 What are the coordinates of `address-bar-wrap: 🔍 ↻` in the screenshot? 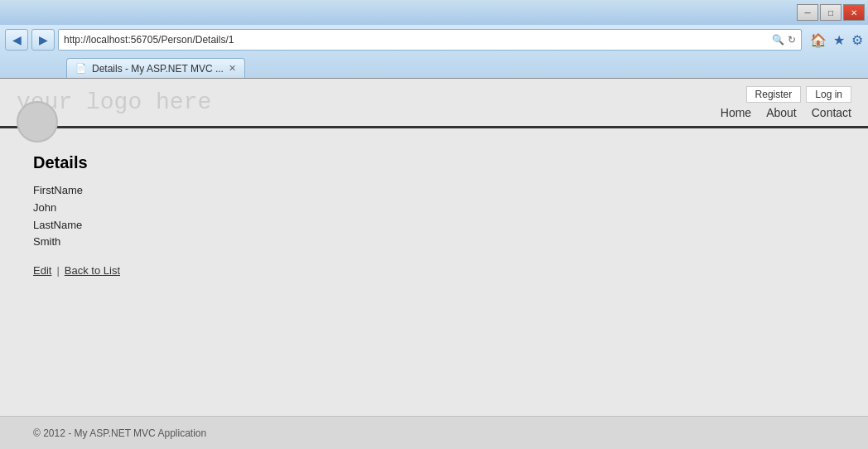 It's located at (430, 40).